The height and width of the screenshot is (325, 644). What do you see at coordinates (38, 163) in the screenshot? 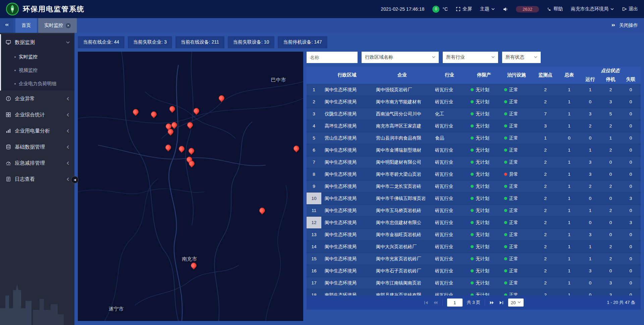
I see `sidebar-item-emergency-reduction: 应急减排管理` at bounding box center [38, 163].